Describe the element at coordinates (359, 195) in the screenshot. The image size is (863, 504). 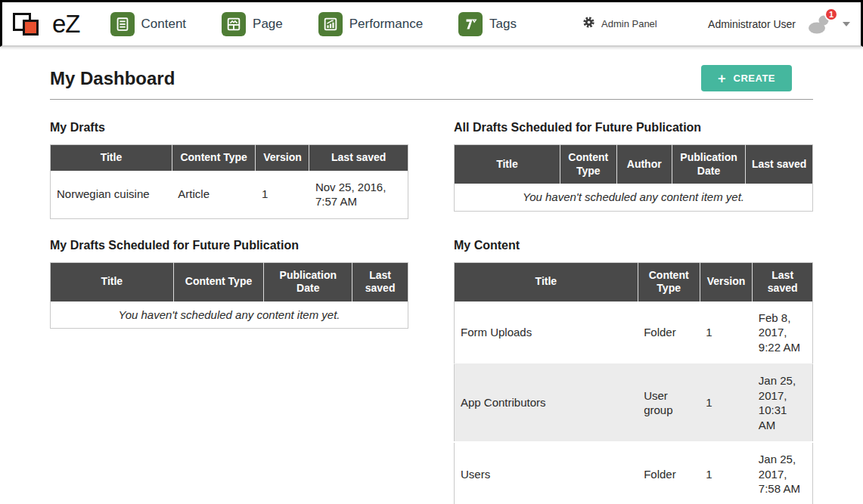
I see `cell-last-saved: Nov 25, 2016, 7:57 AM` at that location.